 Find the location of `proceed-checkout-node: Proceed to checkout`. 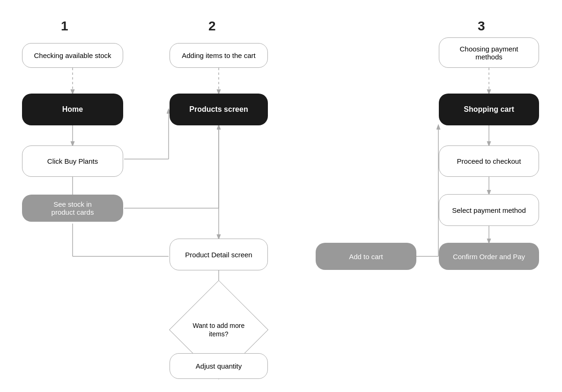

proceed-checkout-node: Proceed to checkout is located at coordinates (489, 161).